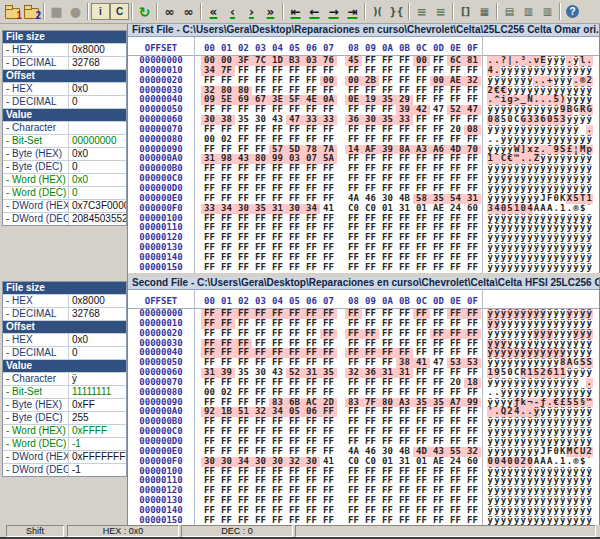 This screenshot has width=600, height=539. What do you see at coordinates (364, 383) in the screenshot?
I see `hex-row: 00000070FFFFFFFFFFFFFFFFFFFFFFFFFFFF2018…` at bounding box center [364, 383].